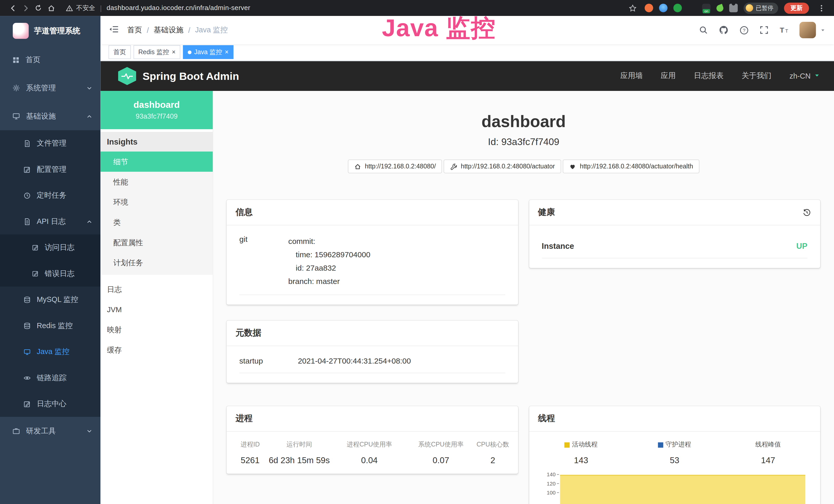 The image size is (834, 504). Describe the element at coordinates (50, 404) in the screenshot. I see `sidebar-item-log-center: 日志中心` at that location.